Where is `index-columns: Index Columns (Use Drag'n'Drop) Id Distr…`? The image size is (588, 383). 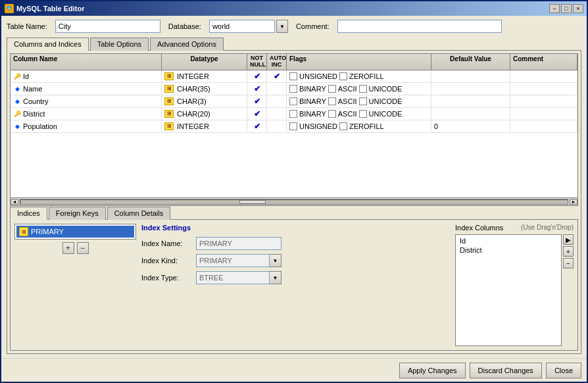 index-columns: Index Columns (Use Drag'n'Drop) Id Distr… is located at coordinates (514, 285).